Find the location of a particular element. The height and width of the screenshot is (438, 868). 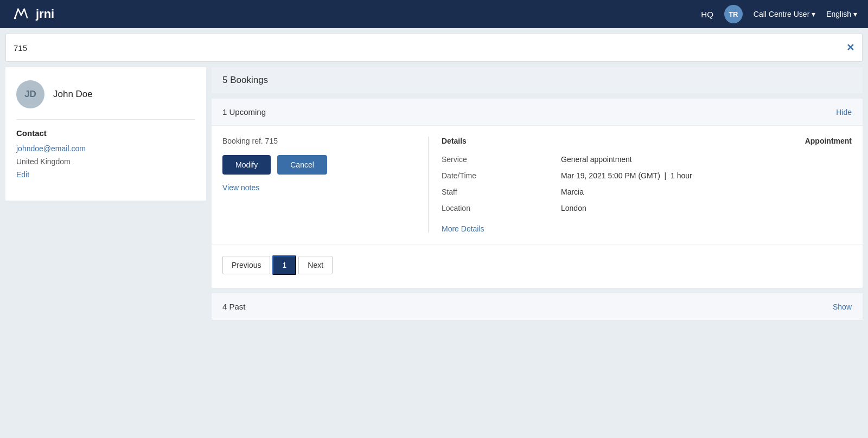

search-input is located at coordinates (430, 48).